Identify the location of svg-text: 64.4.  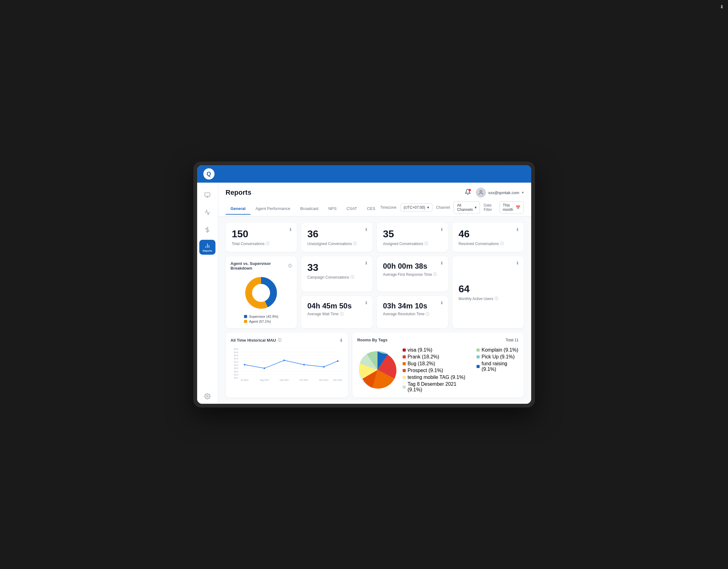
(236, 359).